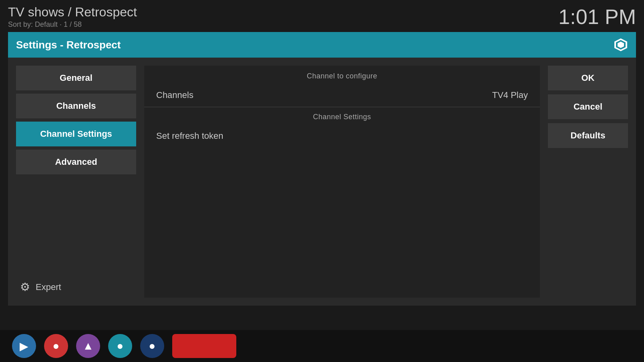 The width and height of the screenshot is (644, 362). Describe the element at coordinates (597, 17) in the screenshot. I see `clock: 1:01 PM` at that location.